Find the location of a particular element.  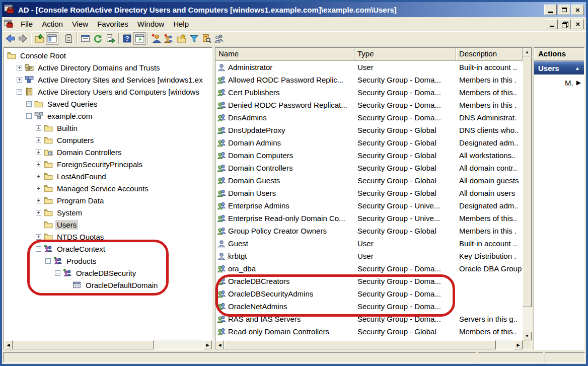

list-row-read-only-domain-controllers: Read-only Domain ControllersSecurity Gro… is located at coordinates (369, 331).